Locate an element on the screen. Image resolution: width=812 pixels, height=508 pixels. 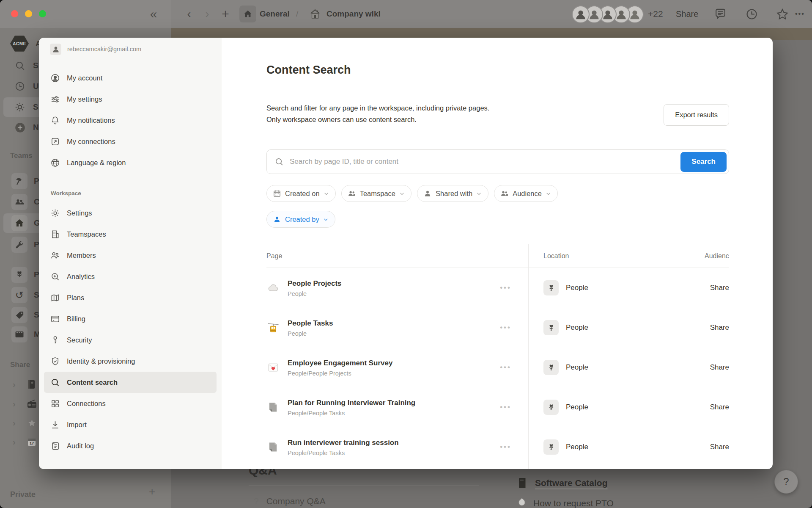
table-row: People Tasks People ••• People Share is located at coordinates (498, 328).